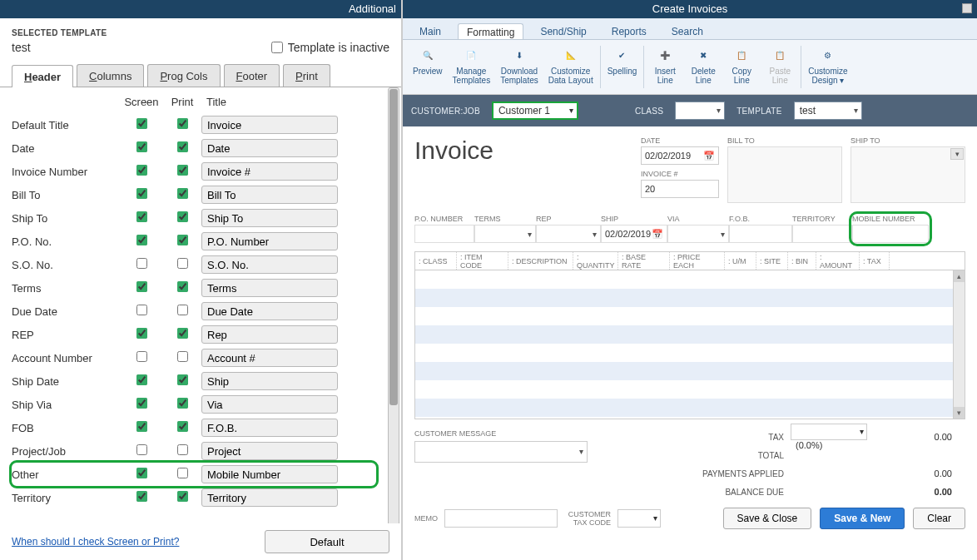 This screenshot has height=560, width=977. What do you see at coordinates (680, 156) in the screenshot?
I see `date-field: 02/02/2019📅` at bounding box center [680, 156].